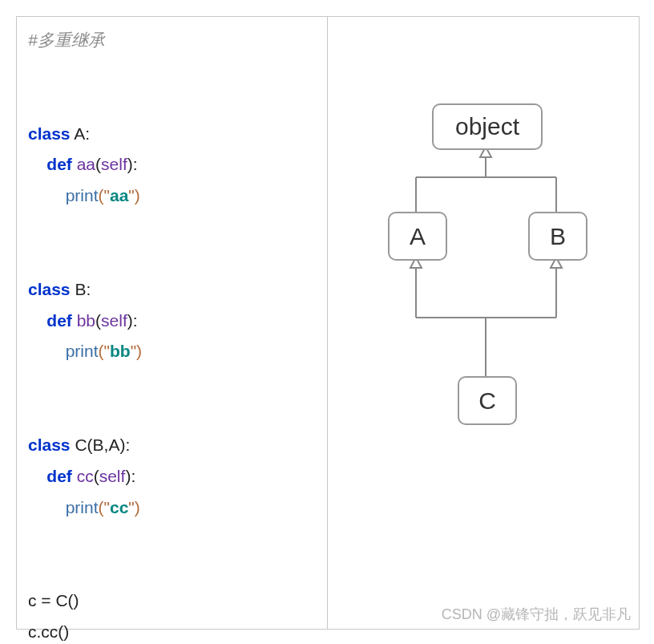  Describe the element at coordinates (82, 507) in the screenshot. I see `print-cc: print` at that location.